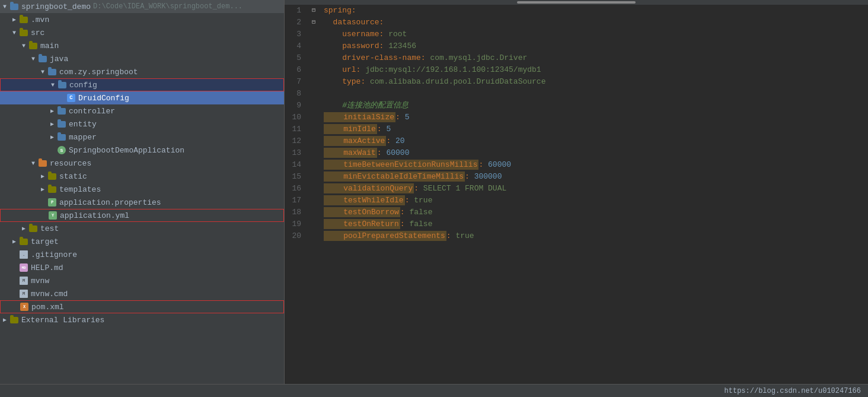  I want to click on tree-item-static: static, so click(142, 176).